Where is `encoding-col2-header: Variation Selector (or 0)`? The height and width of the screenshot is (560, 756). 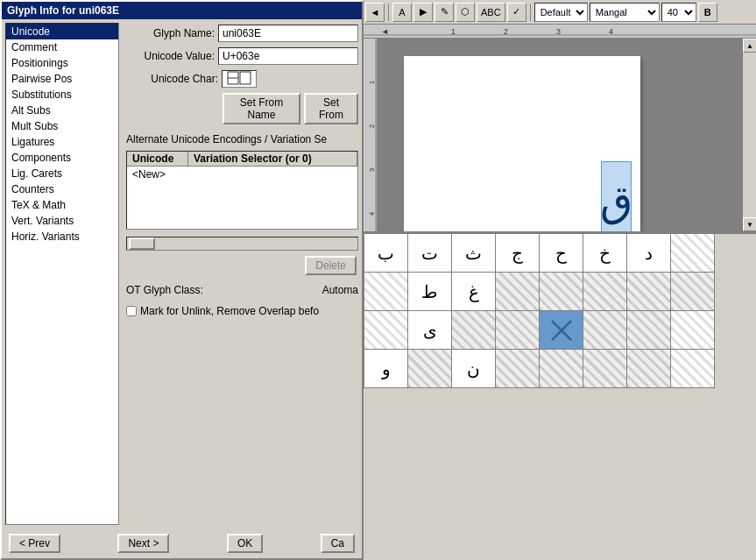 encoding-col2-header: Variation Selector (or 0) is located at coordinates (273, 159).